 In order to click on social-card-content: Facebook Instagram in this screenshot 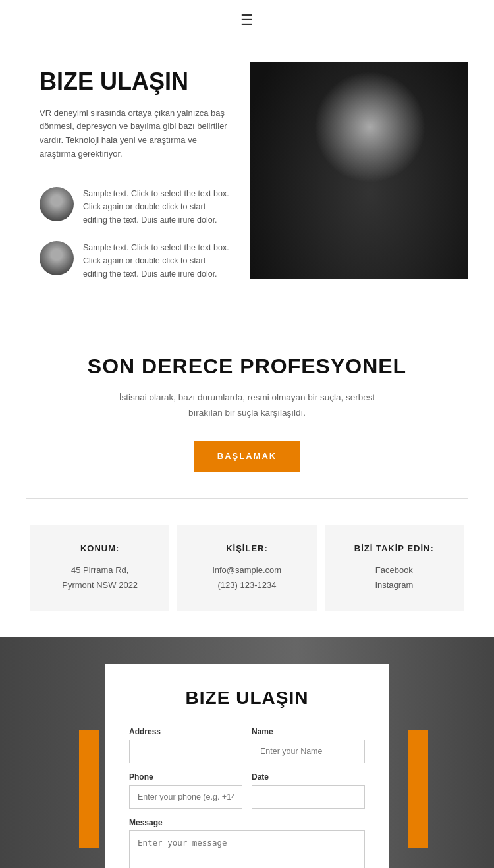, I will do `click(394, 578)`.